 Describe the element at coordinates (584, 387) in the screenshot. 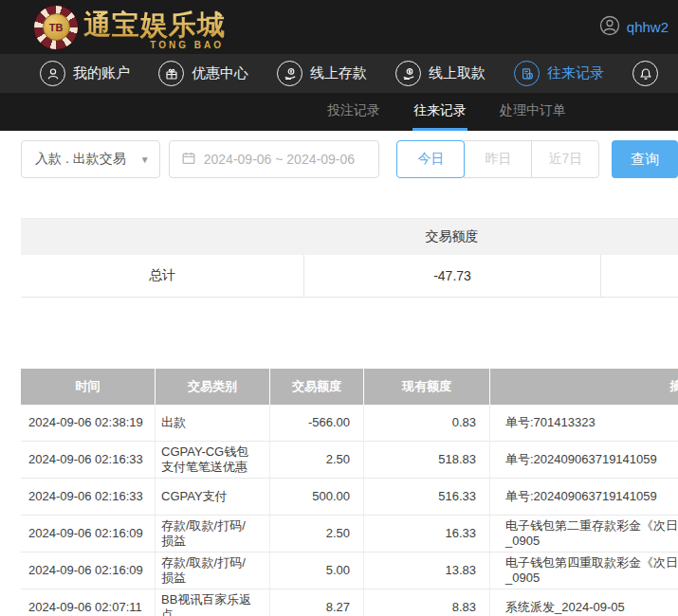

I see `col-summary: 摘要` at that location.